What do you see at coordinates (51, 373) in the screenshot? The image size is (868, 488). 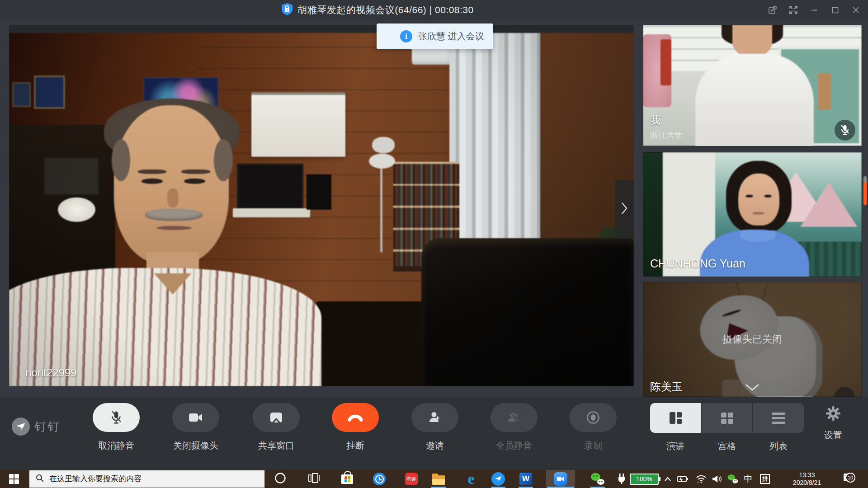 I see `main-participant-name: norit22999` at bounding box center [51, 373].